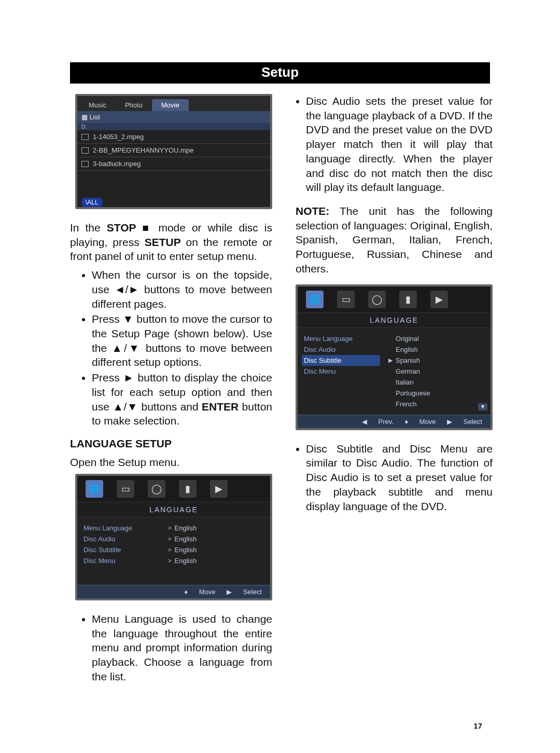  What do you see at coordinates (439, 372) in the screenshot?
I see `value-column: Original English ▶Spanish German Italian…` at bounding box center [439, 372].